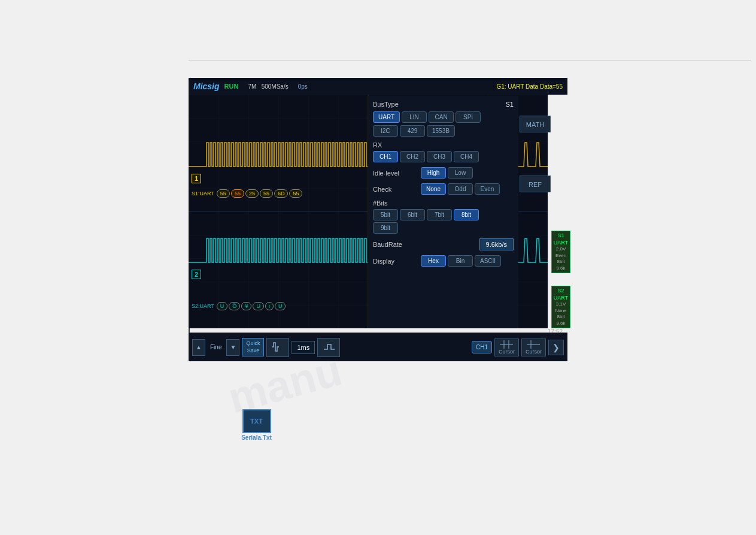  I want to click on s1-label: S1, so click(510, 104).